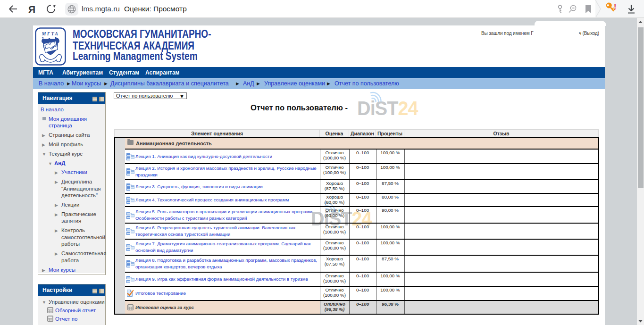 This screenshot has height=325, width=644. Describe the element at coordinates (32, 9) in the screenshot. I see `svg-text: Я` at that location.